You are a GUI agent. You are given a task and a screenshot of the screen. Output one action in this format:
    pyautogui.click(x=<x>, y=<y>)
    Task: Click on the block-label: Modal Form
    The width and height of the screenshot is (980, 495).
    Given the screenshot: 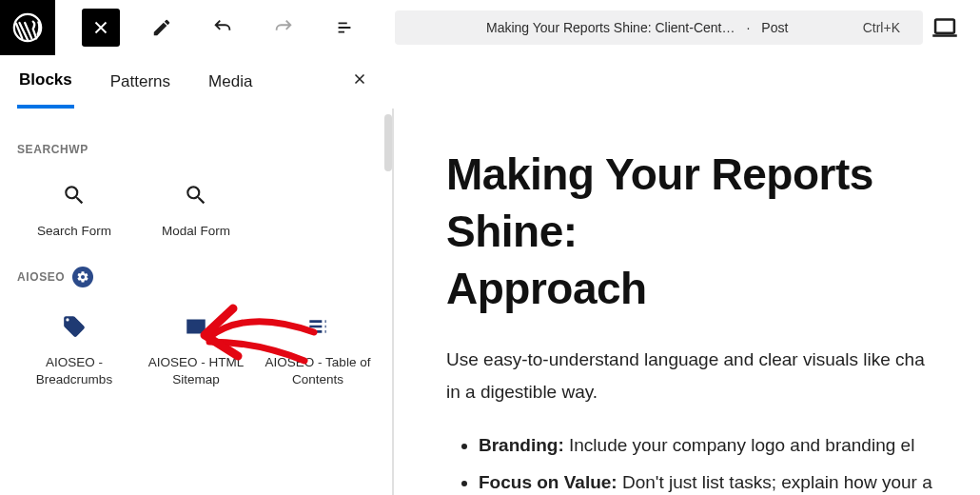 What is the action you would take?
    pyautogui.click(x=196, y=231)
    